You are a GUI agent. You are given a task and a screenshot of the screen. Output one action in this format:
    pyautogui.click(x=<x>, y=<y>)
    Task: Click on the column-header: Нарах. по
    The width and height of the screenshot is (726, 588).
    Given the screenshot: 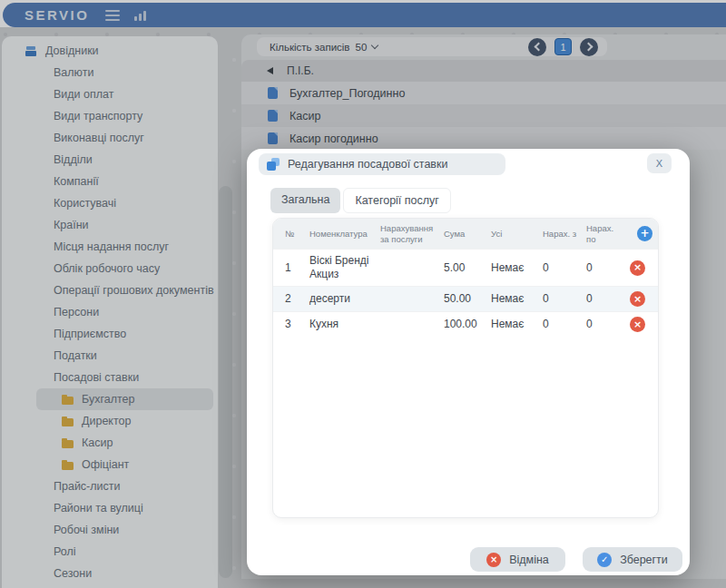 What is the action you would take?
    pyautogui.click(x=606, y=233)
    